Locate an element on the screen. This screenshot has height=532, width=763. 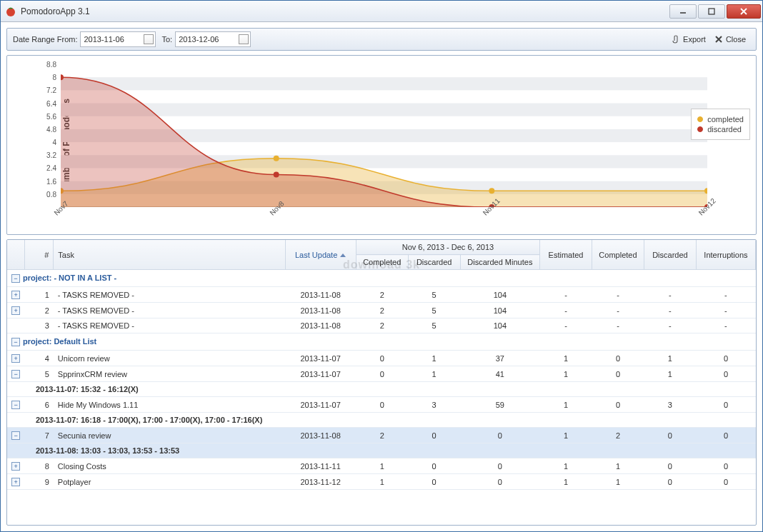
col-last-update: Last Update is located at coordinates (320, 255).